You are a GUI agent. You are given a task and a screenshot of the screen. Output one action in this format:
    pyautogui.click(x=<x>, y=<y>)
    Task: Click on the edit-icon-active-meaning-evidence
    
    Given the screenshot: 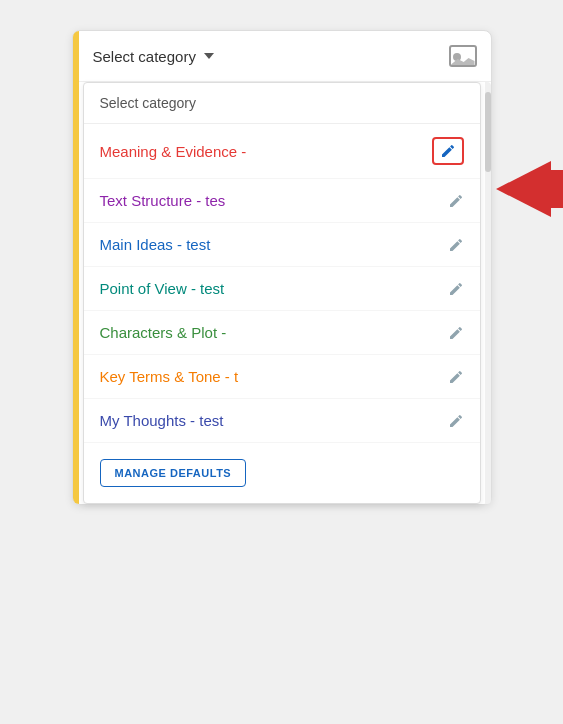 What is the action you would take?
    pyautogui.click(x=448, y=151)
    